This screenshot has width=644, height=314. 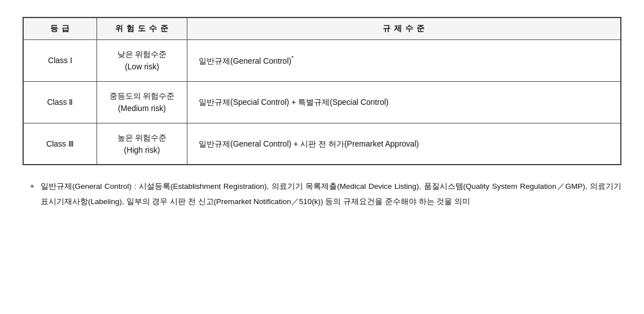 I want to click on grade-class3: Class Ⅲ, so click(x=60, y=144).